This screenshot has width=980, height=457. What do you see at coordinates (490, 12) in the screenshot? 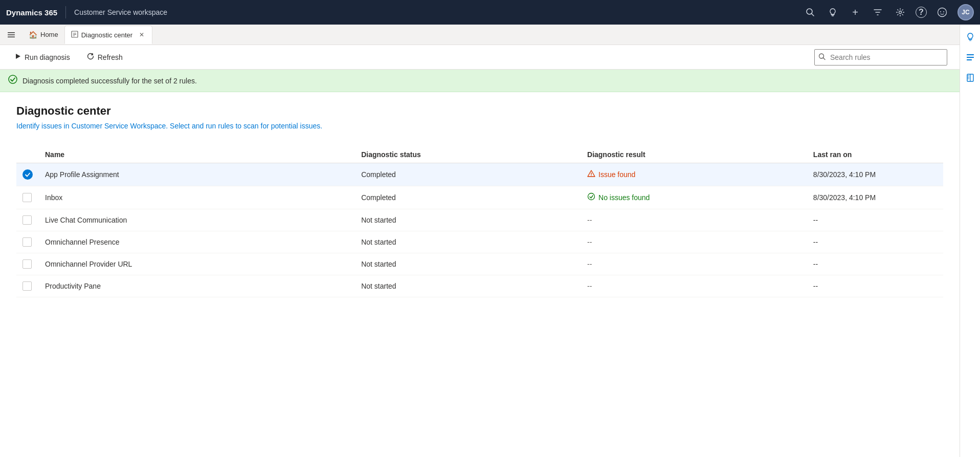
I see `top-nav-bar: Dynamics 365 Customer Service workspace …` at bounding box center [490, 12].